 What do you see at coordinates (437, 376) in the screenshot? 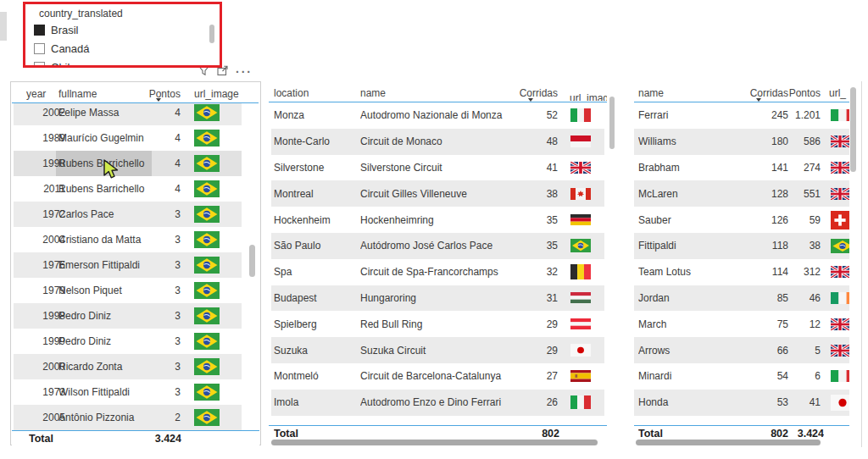
I see `table-row: MontmelóCircuit de Barcelona-Catalunya27` at bounding box center [437, 376].